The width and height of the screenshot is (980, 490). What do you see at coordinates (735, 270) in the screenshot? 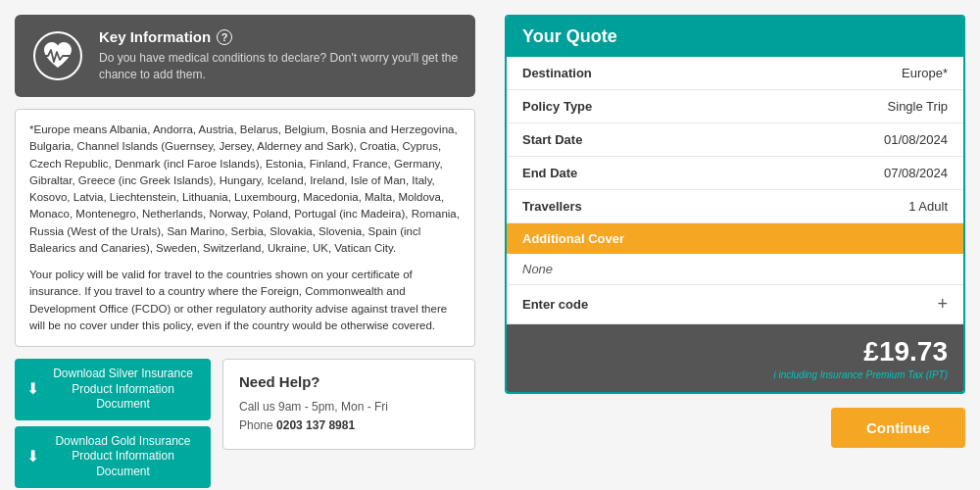
I see `additional-cover-value: None` at bounding box center [735, 270].